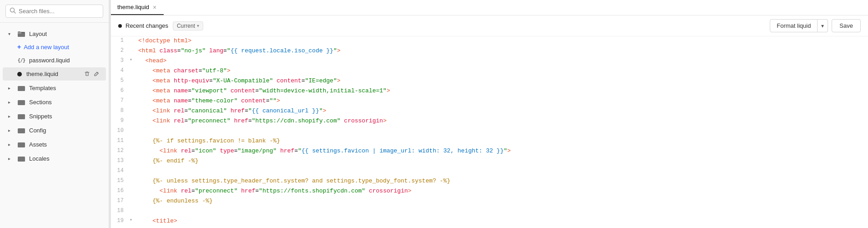 The width and height of the screenshot is (868, 228). What do you see at coordinates (13, 11) in the screenshot?
I see `search-icon` at bounding box center [13, 11].